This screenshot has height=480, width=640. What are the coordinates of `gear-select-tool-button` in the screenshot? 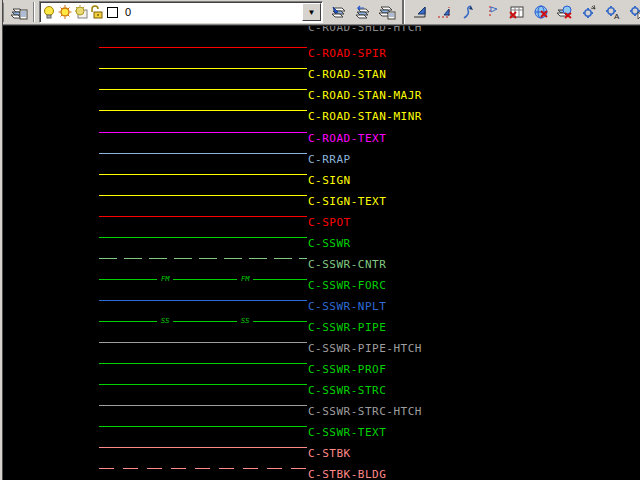 It's located at (632, 12).